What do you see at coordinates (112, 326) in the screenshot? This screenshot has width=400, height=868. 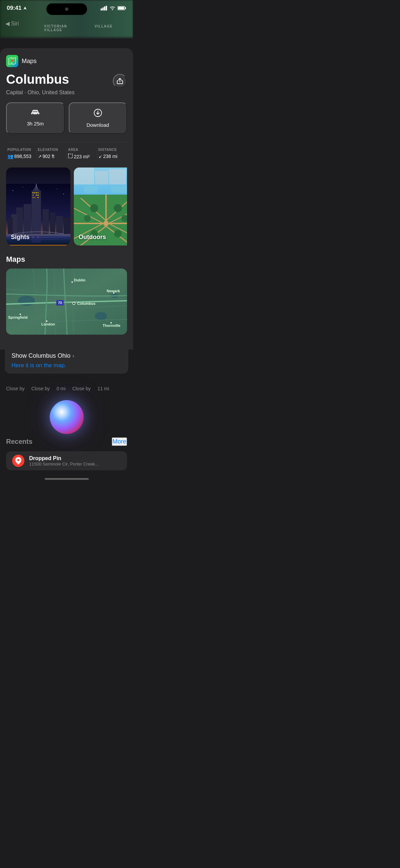 I see `svg-text: Thornville` at bounding box center [112, 326].